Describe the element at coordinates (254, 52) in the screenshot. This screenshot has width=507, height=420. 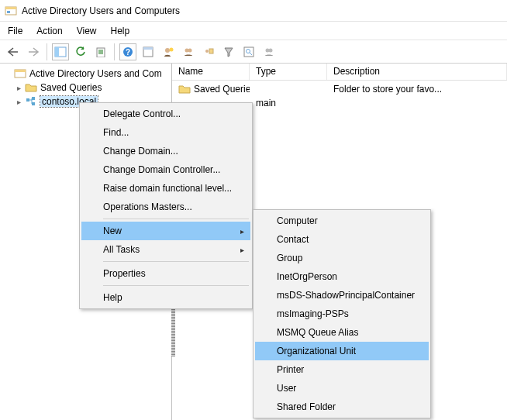
I see `toolbar: ?` at that location.